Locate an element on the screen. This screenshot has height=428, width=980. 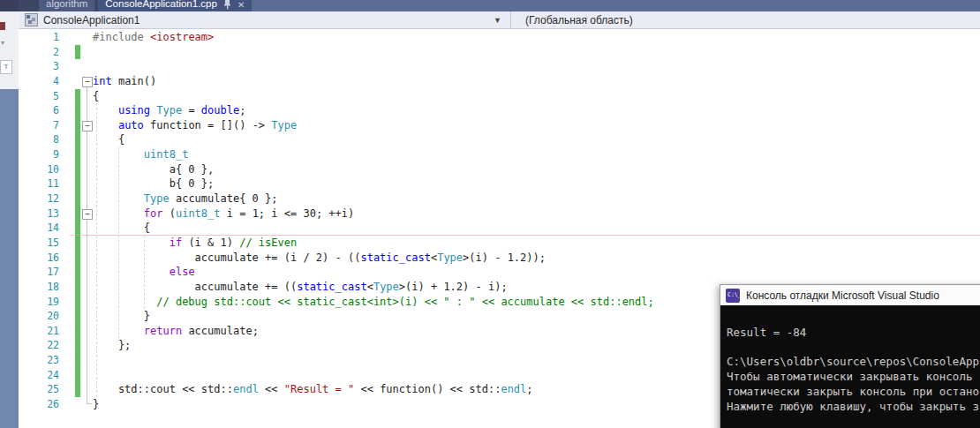
change-separator-line is located at coordinates (524, 235).